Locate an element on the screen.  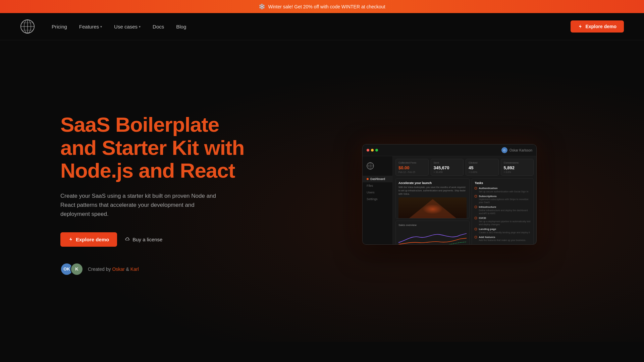
stat-sub: + 33,456 is located at coordinates (447, 172).